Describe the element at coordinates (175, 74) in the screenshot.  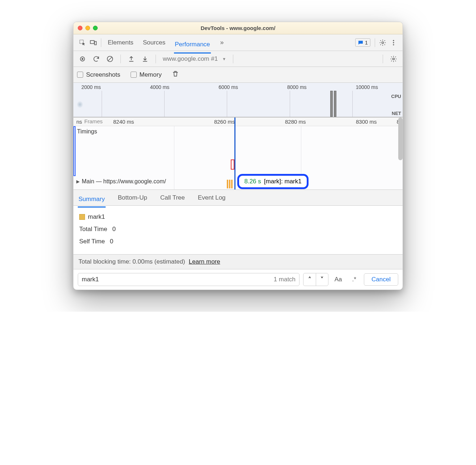
I see `garbage-collect-icon` at that location.